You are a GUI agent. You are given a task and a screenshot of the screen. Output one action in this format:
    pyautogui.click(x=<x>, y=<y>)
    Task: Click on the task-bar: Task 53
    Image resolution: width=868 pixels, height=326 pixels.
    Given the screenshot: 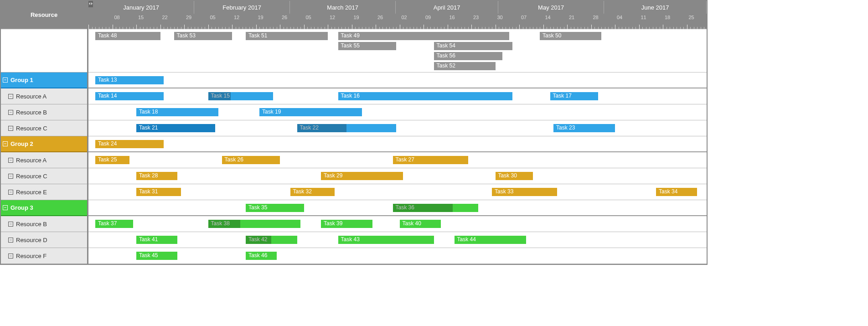 What is the action you would take?
    pyautogui.click(x=203, y=36)
    